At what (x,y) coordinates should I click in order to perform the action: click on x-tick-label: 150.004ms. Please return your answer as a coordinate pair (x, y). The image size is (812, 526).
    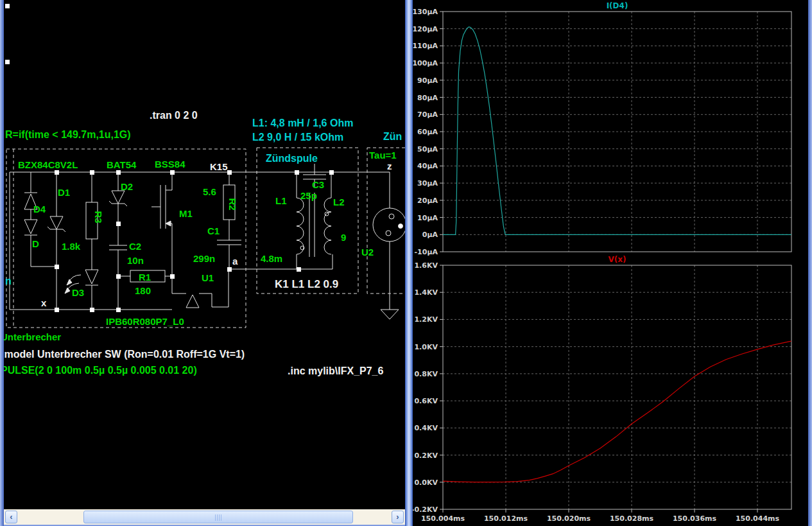
    Looking at the image, I should click on (443, 519).